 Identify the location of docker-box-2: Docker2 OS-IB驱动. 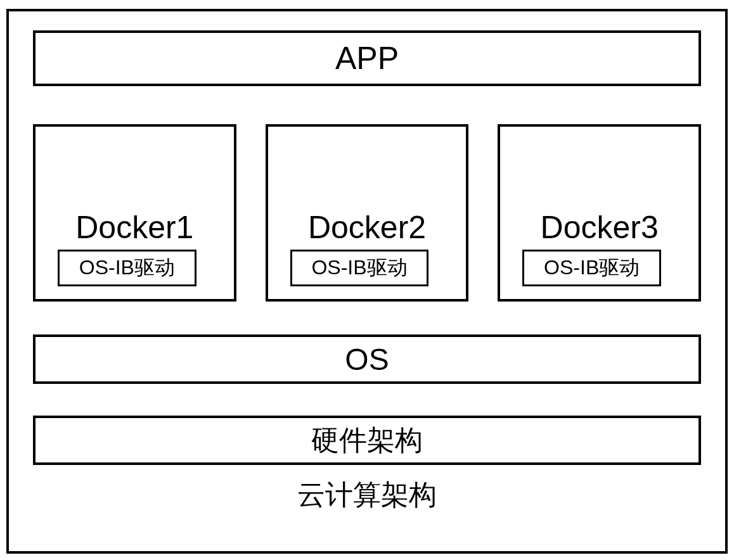
(368, 213).